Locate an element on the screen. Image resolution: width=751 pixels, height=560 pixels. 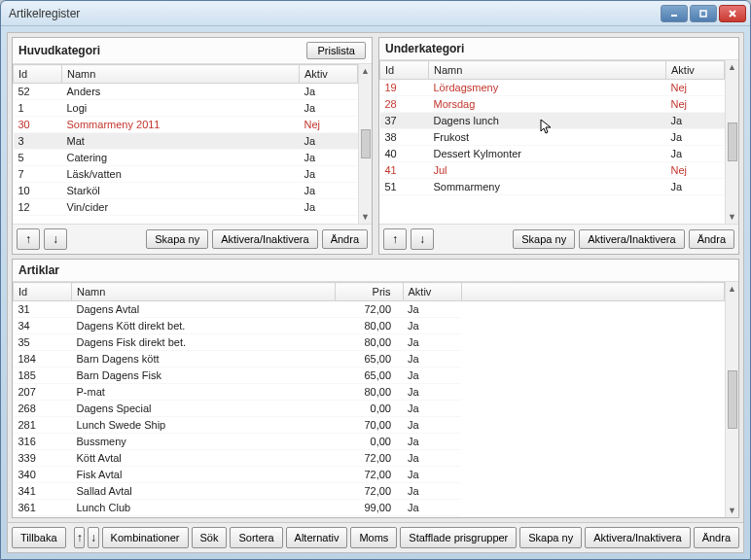
table-row: 268Dagens Special0,00Ja is located at coordinates (370, 408).